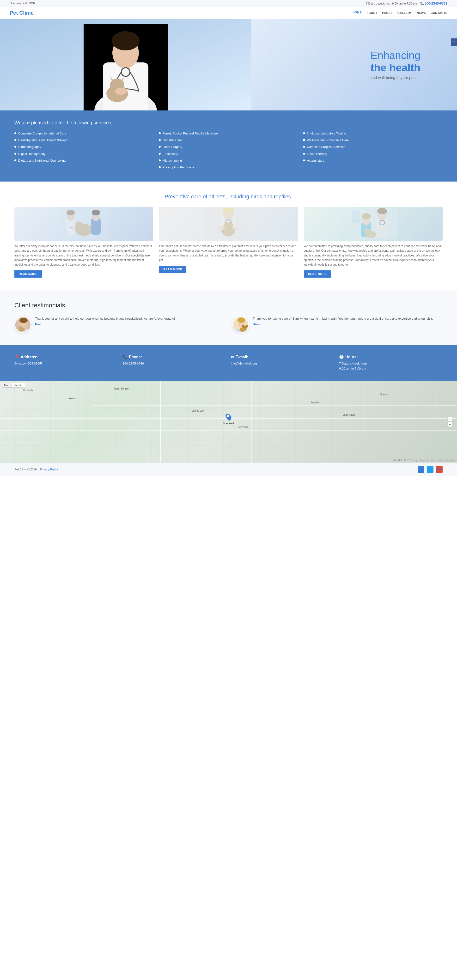 The width and height of the screenshot is (457, 980). I want to click on footer-hours: 🕐 Hours: 7 Days a week from9:00 am to 7:…, so click(391, 363).